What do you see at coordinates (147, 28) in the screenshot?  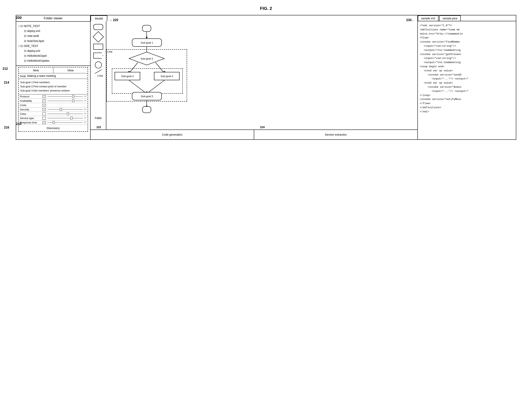 I see `start-node` at bounding box center [147, 28].